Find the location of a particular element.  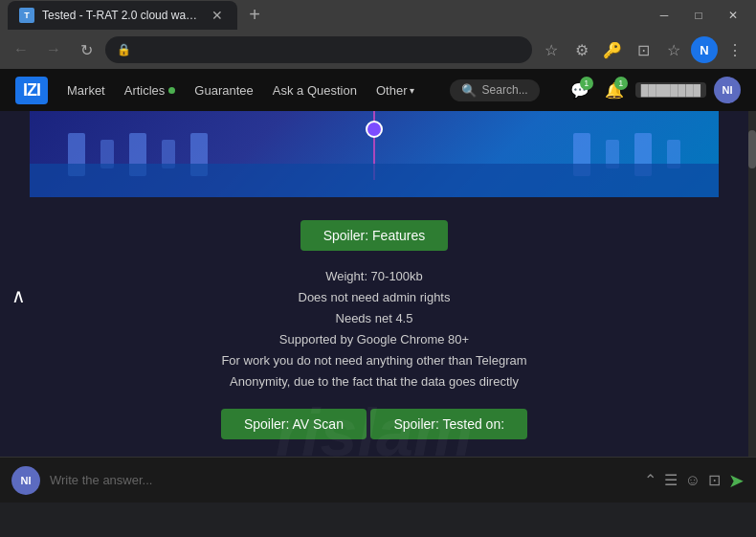

scroll-up-arrow: ∧ is located at coordinates (19, 296).